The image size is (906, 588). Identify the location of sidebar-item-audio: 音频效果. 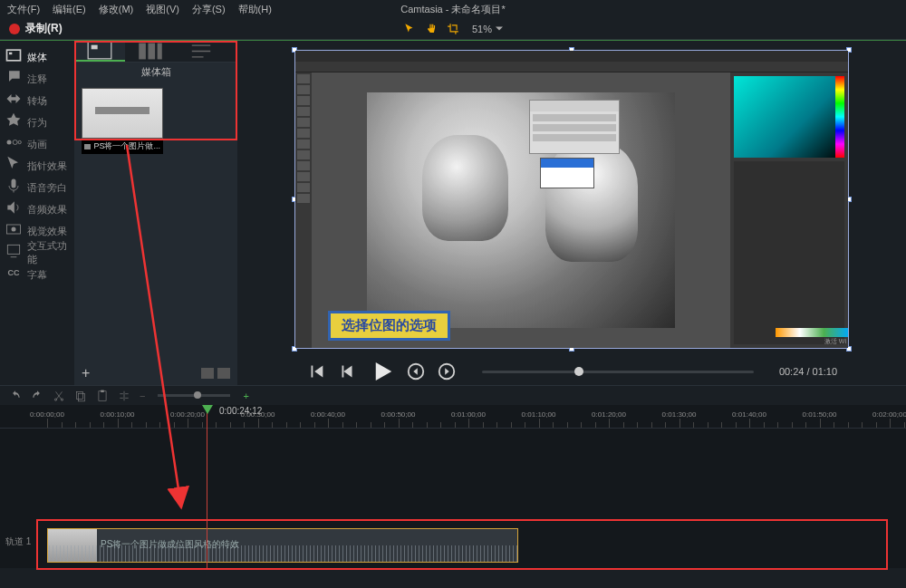
(51, 209).